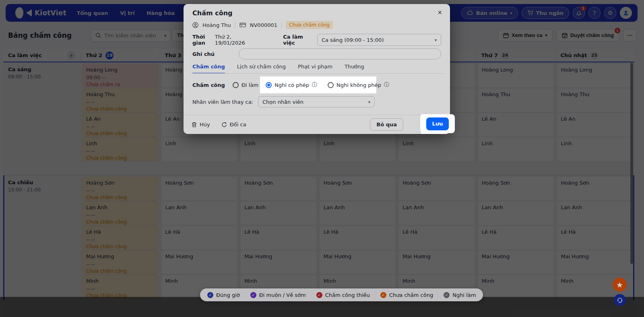  What do you see at coordinates (318, 85) in the screenshot?
I see `radio-spotlight: Nghỉ có phép ⓘ Nghỉ không phép ⓘ` at bounding box center [318, 85].